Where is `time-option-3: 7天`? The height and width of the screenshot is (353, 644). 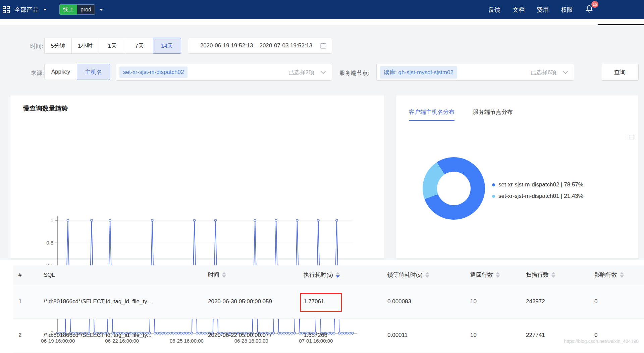 time-option-3: 7天 is located at coordinates (140, 46).